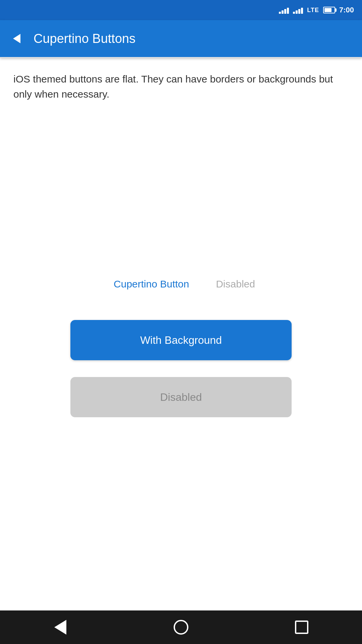 The width and height of the screenshot is (362, 644). I want to click on disabled-flat-label: Disabled, so click(235, 284).